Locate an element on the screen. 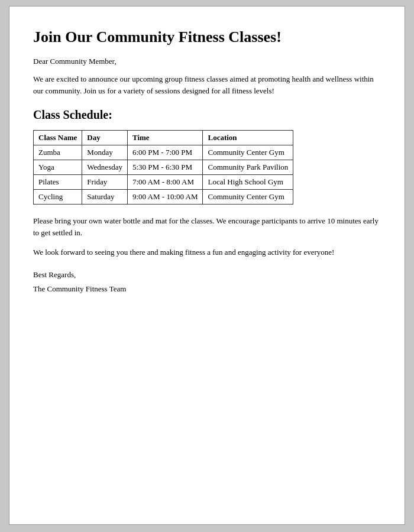 This screenshot has width=414, height=532. table-header-row: Class Name Day Time Location is located at coordinates (163, 138).